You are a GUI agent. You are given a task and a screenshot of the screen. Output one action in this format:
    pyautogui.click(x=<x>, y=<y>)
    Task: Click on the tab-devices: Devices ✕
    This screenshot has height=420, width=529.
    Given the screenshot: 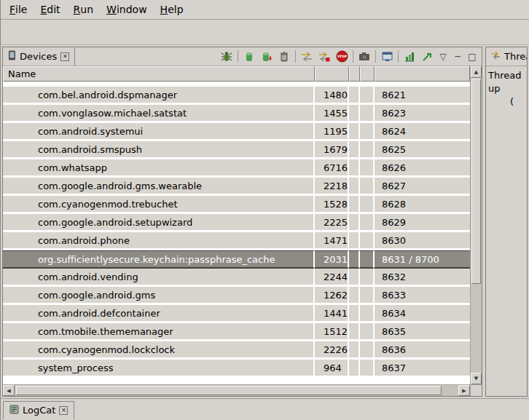 What is the action you would take?
    pyautogui.click(x=39, y=57)
    